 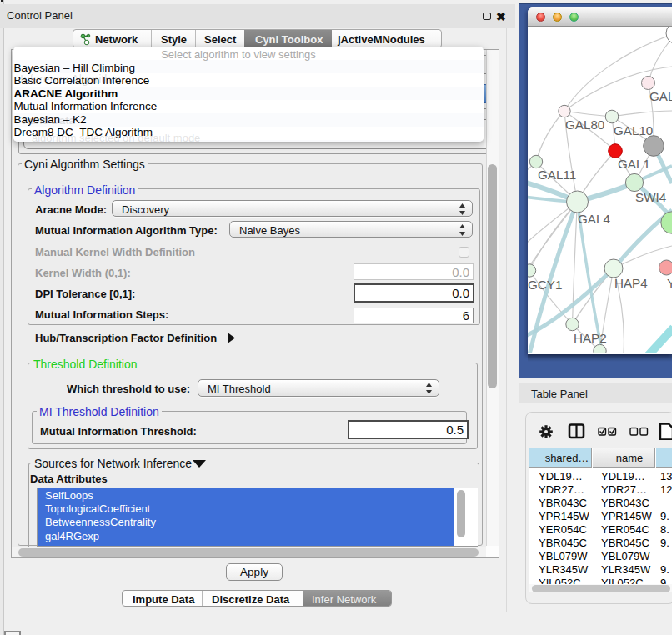 What do you see at coordinates (557, 175) in the screenshot?
I see `svg-text: GAL11` at bounding box center [557, 175].